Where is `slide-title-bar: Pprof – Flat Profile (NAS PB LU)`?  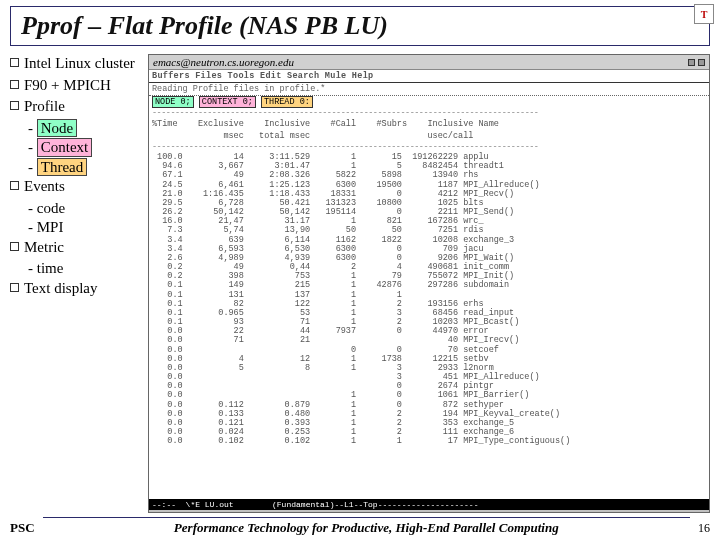
slide-title-bar: Pprof – Flat Profile (NAS PB LU) is located at coordinates (360, 26).